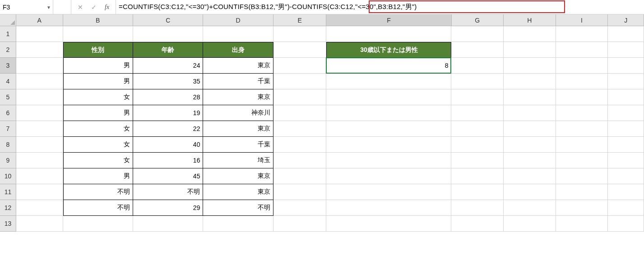  I want to click on cell-A2, so click(40, 50).